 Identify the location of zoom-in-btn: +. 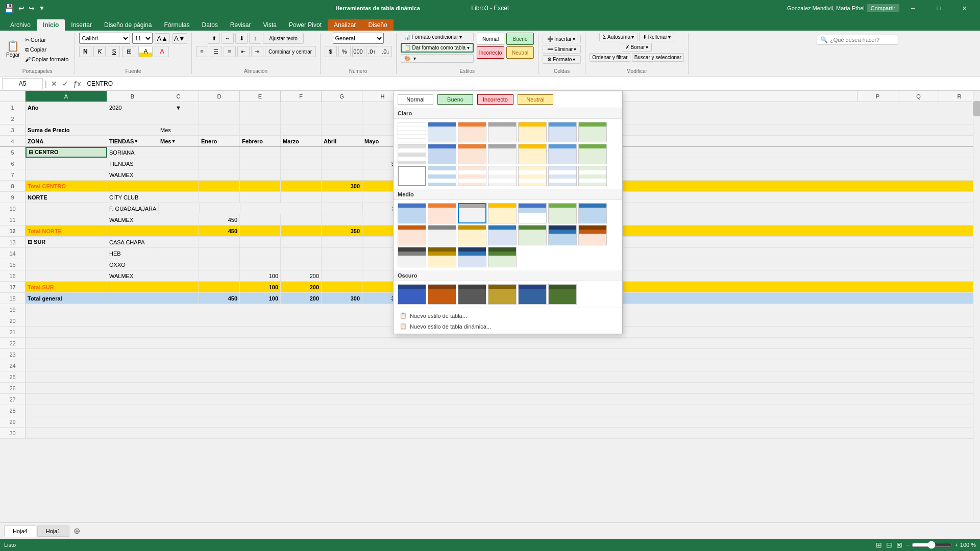
(956, 545).